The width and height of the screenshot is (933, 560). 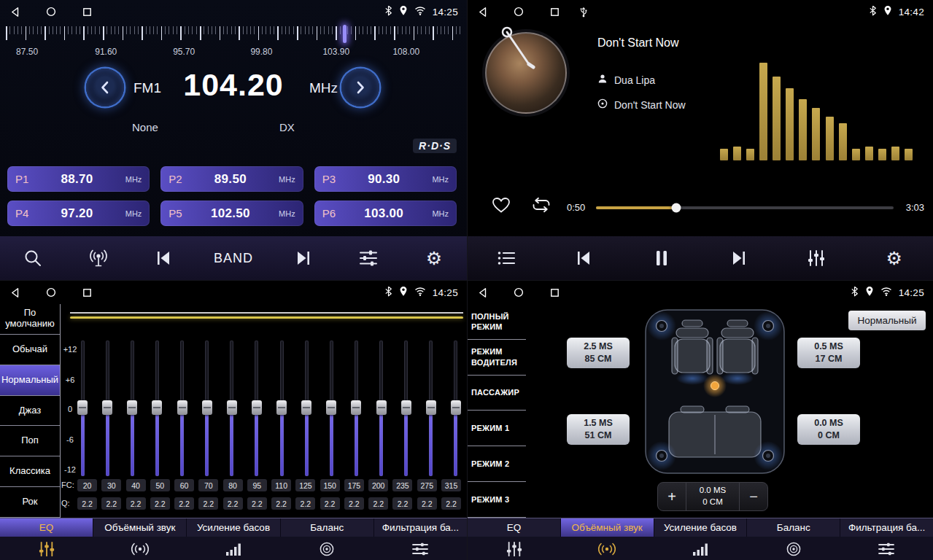 I want to click on eq-preset-rock: Рок, so click(x=30, y=502).